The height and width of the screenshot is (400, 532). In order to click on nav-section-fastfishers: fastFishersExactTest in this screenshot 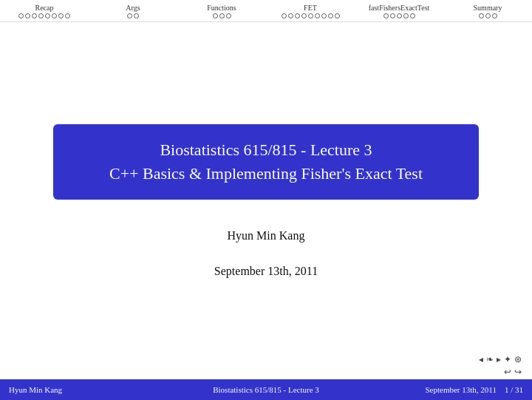, I will do `click(399, 11)`.